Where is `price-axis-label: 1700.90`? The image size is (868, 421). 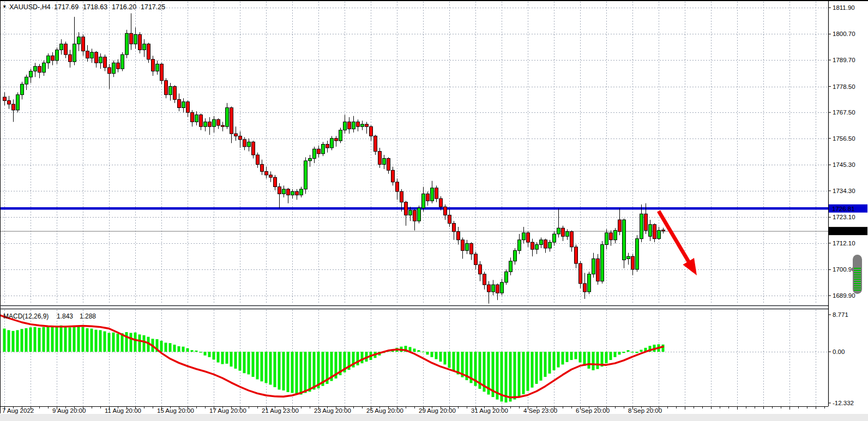 price-axis-label: 1700.90 is located at coordinates (844, 269).